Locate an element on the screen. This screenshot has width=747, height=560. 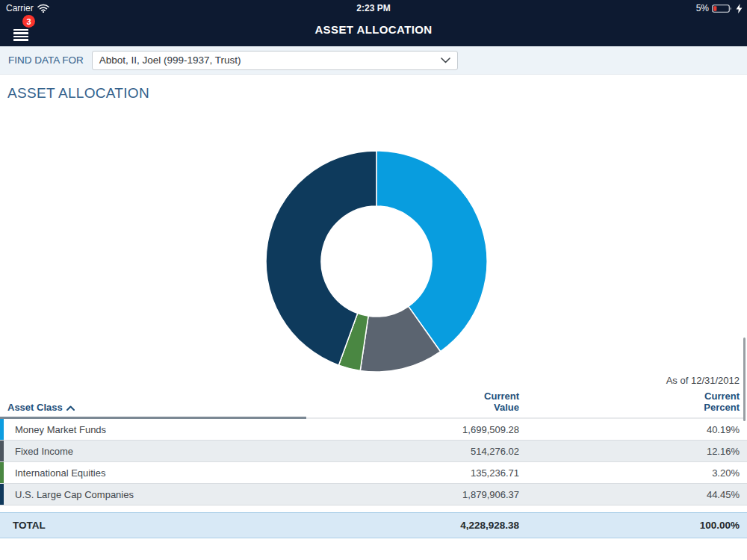
table-header: Asset Class Current Value Current Percen… is located at coordinates (374, 402).